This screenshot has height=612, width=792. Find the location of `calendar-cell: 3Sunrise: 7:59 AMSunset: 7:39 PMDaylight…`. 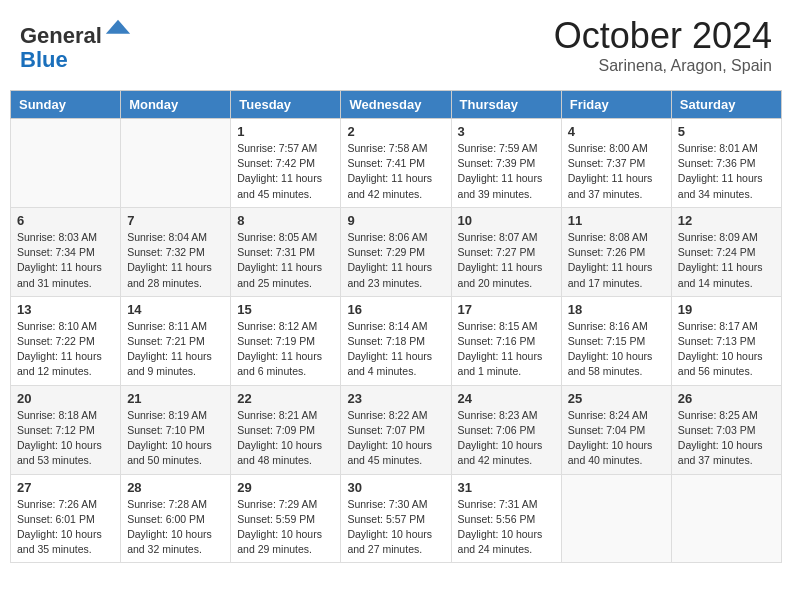

calendar-cell: 3Sunrise: 7:59 AMSunset: 7:39 PMDaylight… is located at coordinates (506, 164).